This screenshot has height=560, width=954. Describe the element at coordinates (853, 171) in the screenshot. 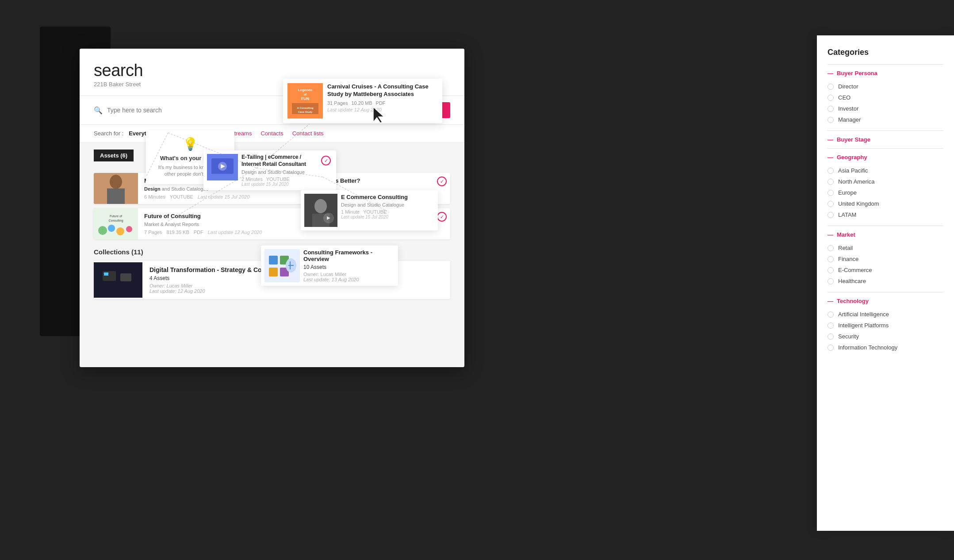

I see `cat-label-asia-pacific: Asia Pacific` at that location.